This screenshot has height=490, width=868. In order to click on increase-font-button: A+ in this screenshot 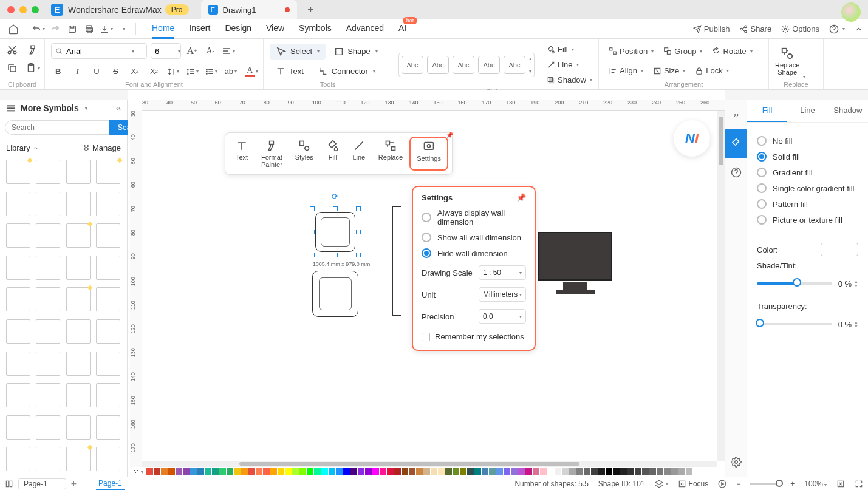, I will do `click(192, 51)`.